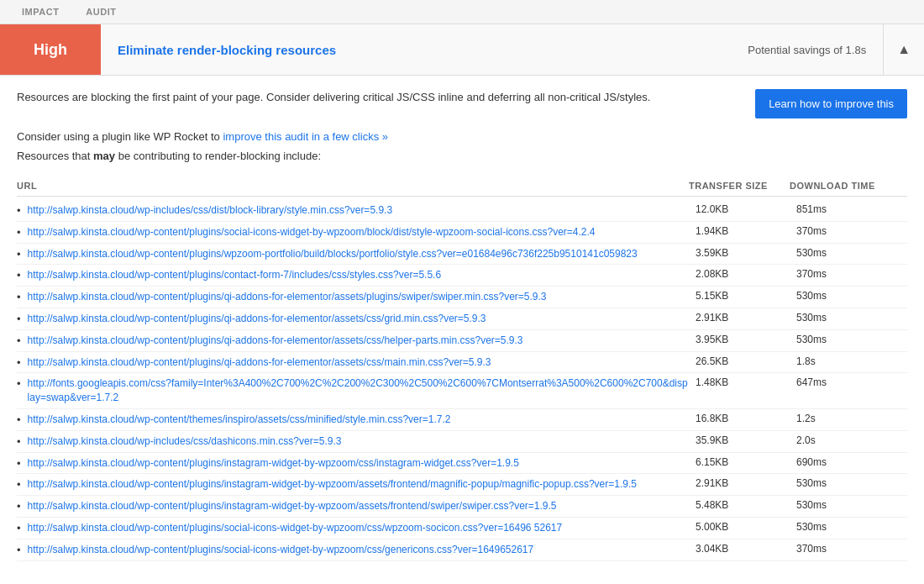 This screenshot has width=924, height=584. Describe the element at coordinates (739, 231) in the screenshot. I see `size-cell: 1.94KB` at that location.